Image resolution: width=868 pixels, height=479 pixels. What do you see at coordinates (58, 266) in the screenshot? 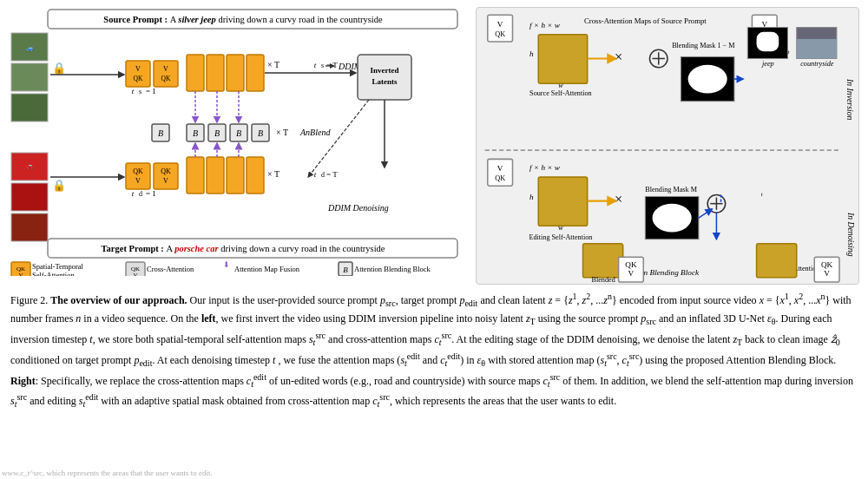
I see `svg-text: Spatial-Temporal` at bounding box center [58, 266].